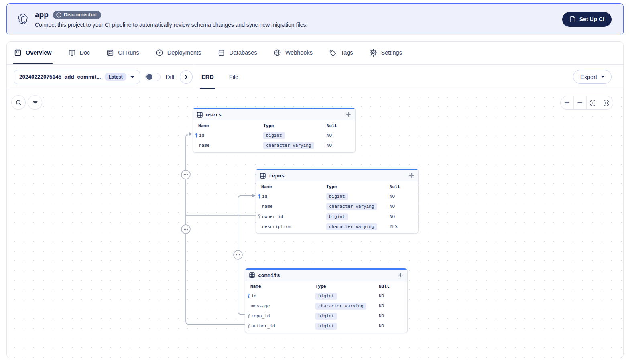 This screenshot has width=630, height=364. Describe the element at coordinates (243, 53) in the screenshot. I see `tab-label: Databases` at that location.